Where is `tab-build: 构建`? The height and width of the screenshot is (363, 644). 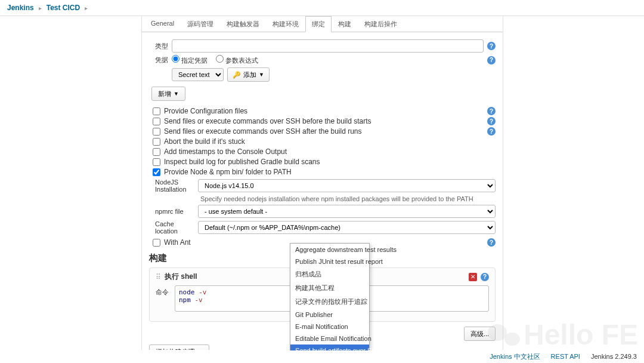
tab-build: 构建 is located at coordinates (345, 24).